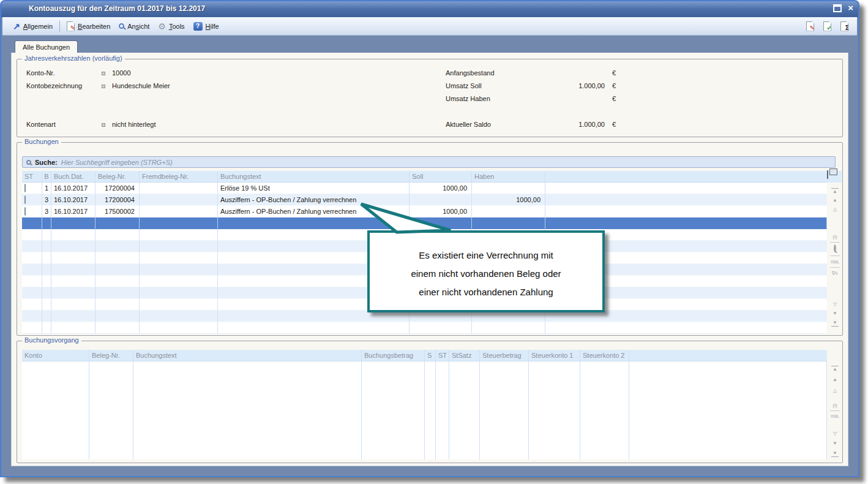  What do you see at coordinates (605, 355) in the screenshot?
I see `col-steuerkonto2: Steuerkonto 2` at bounding box center [605, 355].